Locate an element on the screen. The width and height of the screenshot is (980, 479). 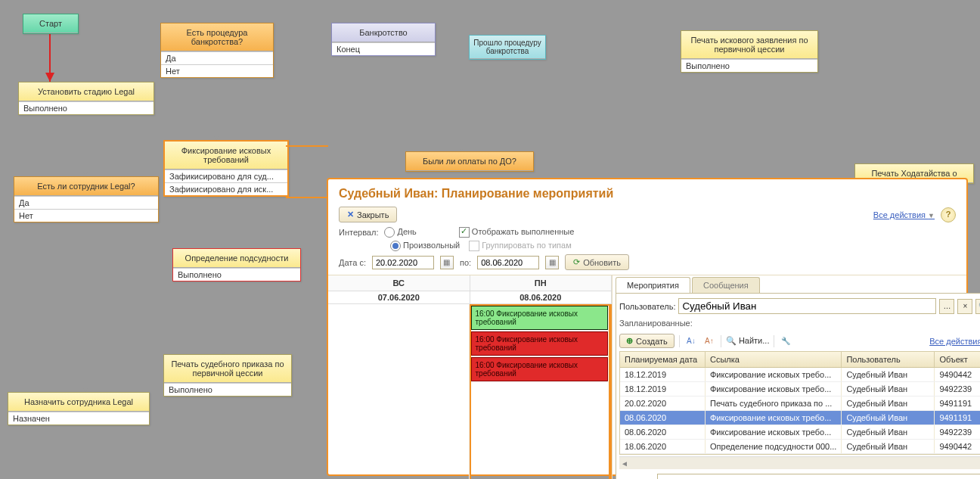
col-obj: Объект is located at coordinates (957, 359).